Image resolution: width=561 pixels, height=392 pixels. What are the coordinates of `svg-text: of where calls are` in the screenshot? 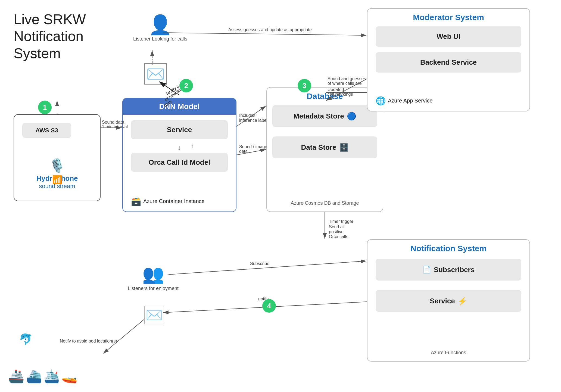 It's located at (345, 83).